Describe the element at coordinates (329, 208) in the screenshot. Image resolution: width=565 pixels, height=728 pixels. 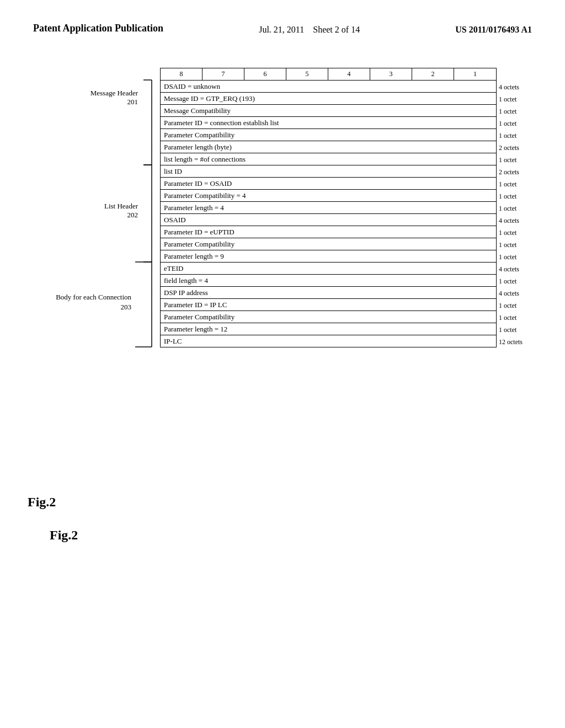
I see `table-row: Parameter length = 4` at that location.